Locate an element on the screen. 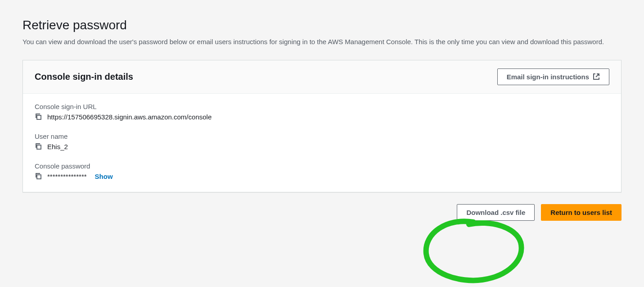  password-label: Console password is located at coordinates (322, 166).